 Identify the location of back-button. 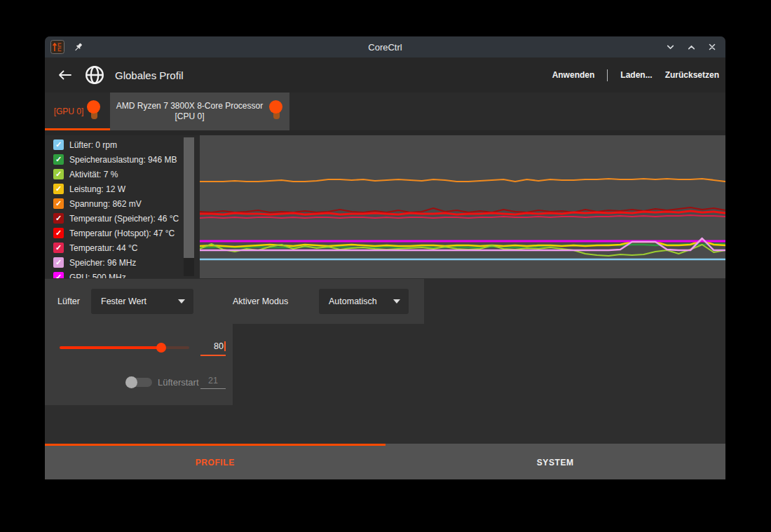
(64, 75).